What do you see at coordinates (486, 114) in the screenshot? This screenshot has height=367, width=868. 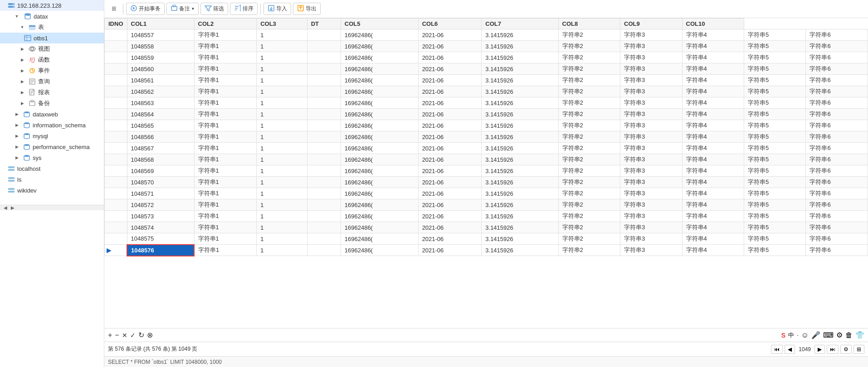 I see `table-row: 1048564字符串1116962486(2021-063.1415926字符串…` at bounding box center [486, 114].